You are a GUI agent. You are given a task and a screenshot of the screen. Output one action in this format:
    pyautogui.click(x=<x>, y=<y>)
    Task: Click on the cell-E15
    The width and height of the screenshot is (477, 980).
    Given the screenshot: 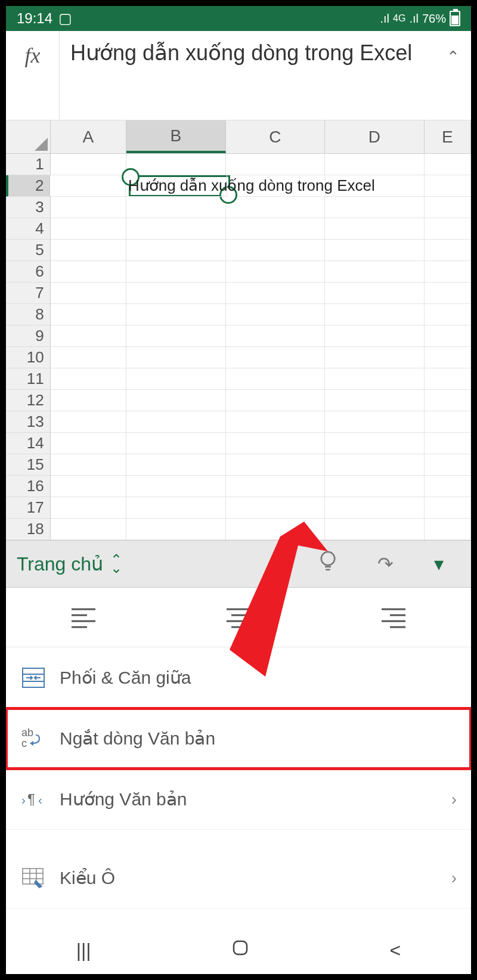 What is the action you would take?
    pyautogui.click(x=448, y=465)
    